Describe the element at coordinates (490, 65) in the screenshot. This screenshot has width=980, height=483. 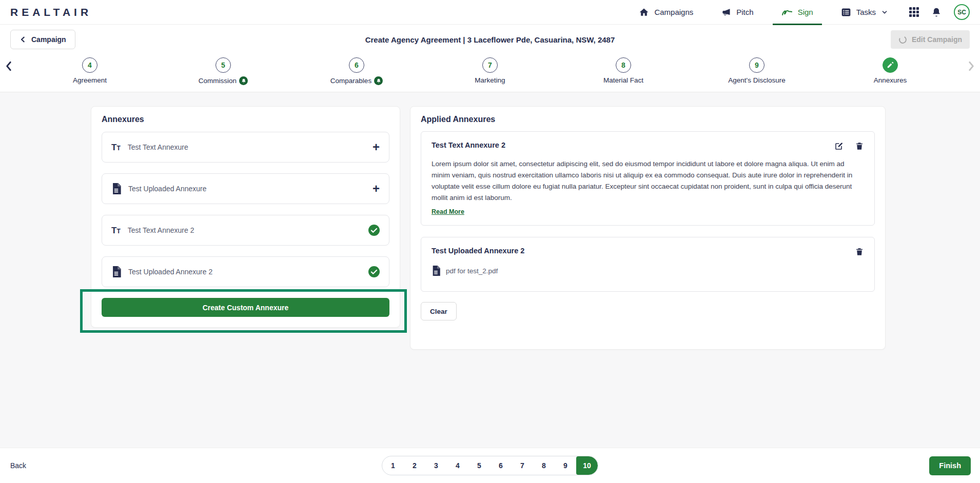
I see `step-number-circle: 7` at that location.